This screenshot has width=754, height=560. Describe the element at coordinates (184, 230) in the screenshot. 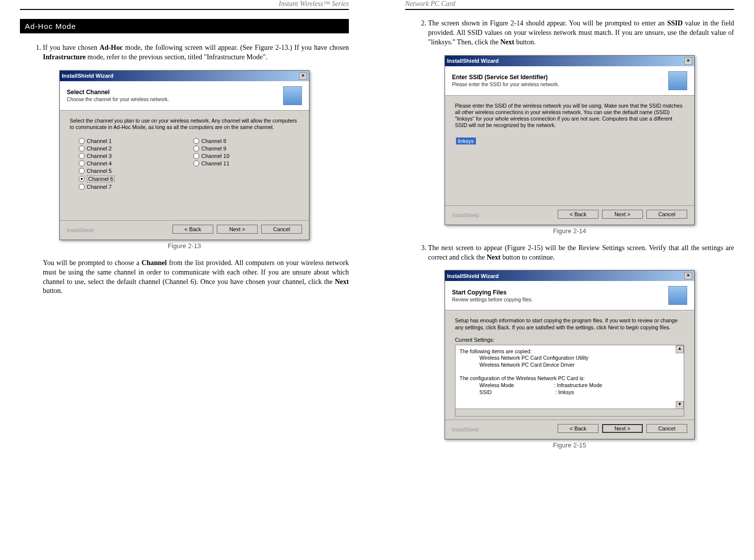

I see `dialog13-footer: InstallShield < Back Next > Cancel` at that location.